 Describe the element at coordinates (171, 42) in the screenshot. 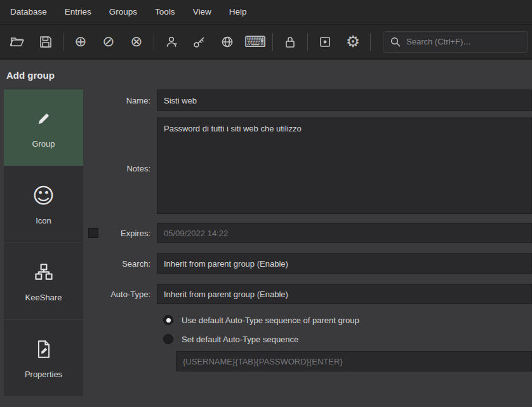

I see `user-icon` at that location.